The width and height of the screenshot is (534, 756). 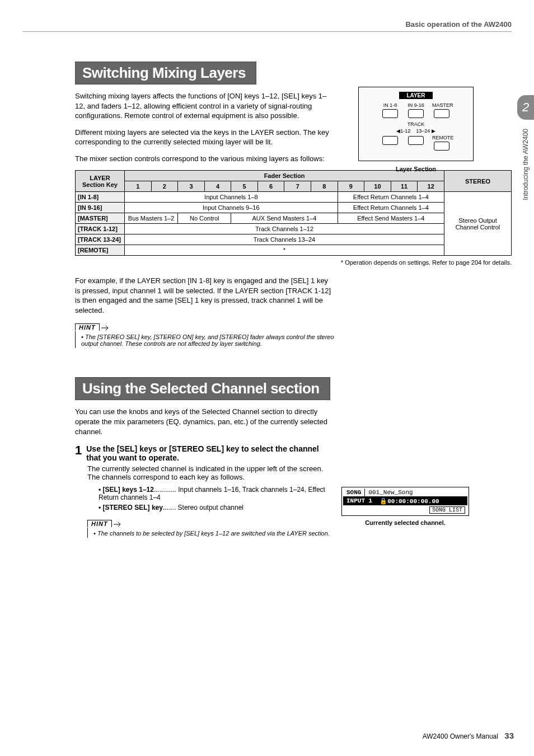 I want to click on step-body: The currently selected channel is indica…, so click(x=209, y=473).